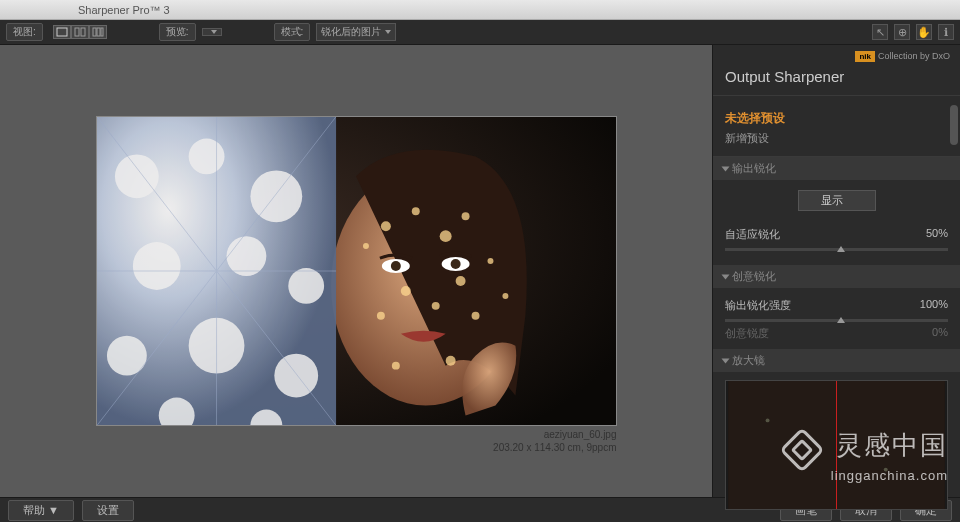 Image resolution: width=960 pixels, height=522 pixels. What do you see at coordinates (356, 32) in the screenshot?
I see `mode-dropdown: 锐化后的图片` at bounding box center [356, 32].